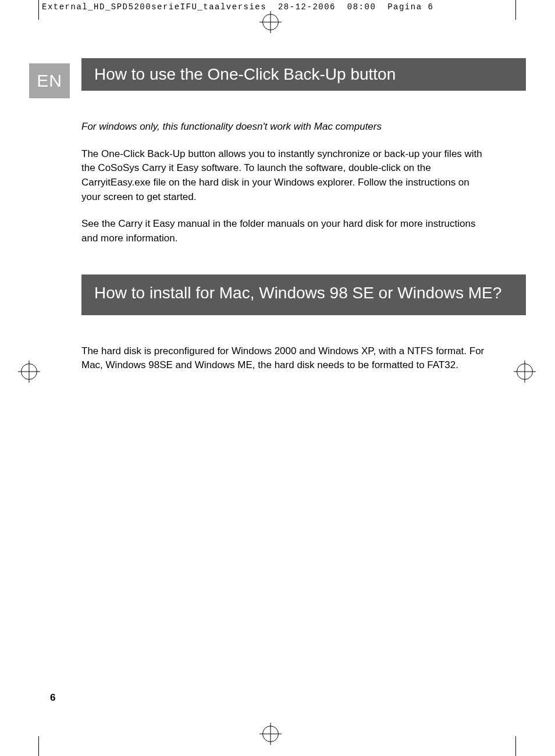 This screenshot has width=555, height=756. I want to click on section1-paragraph1: The One-Click Back-Up button allows you …, so click(286, 176).